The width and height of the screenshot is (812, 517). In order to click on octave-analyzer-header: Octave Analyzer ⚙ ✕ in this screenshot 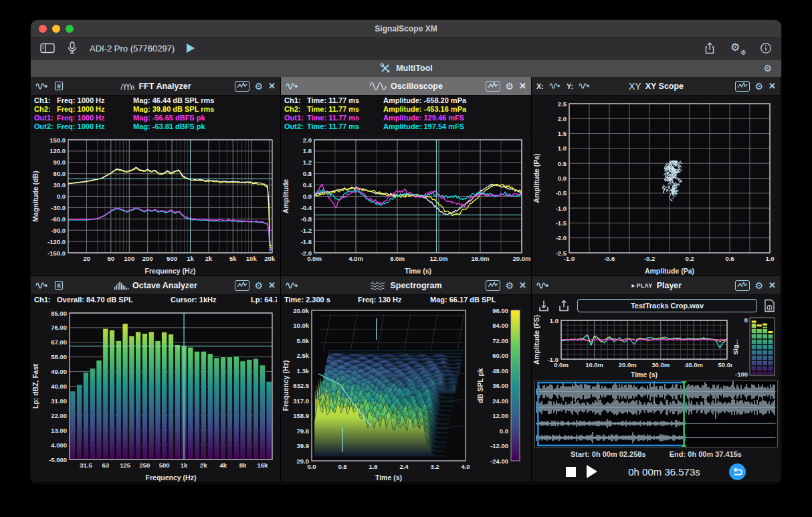, I will do `click(155, 286)`.